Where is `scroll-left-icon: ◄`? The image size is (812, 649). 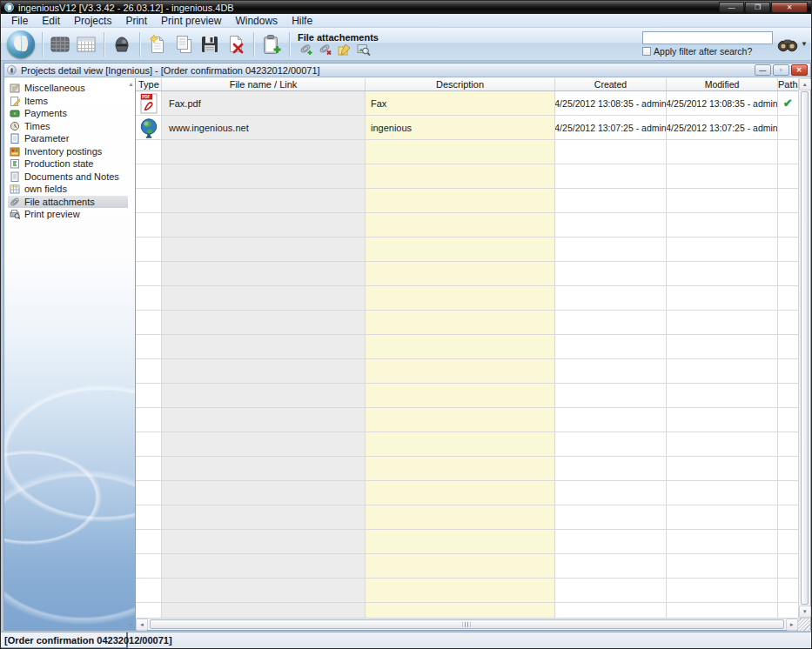 scroll-left-icon: ◄ is located at coordinates (142, 625).